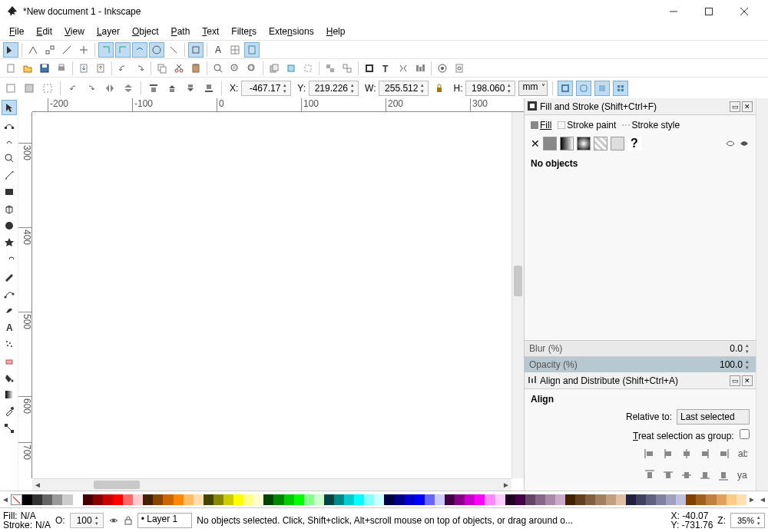 This screenshot has height=532, width=768. What do you see at coordinates (748, 520) in the screenshot?
I see `zoom-field: ▴▾` at bounding box center [748, 520].